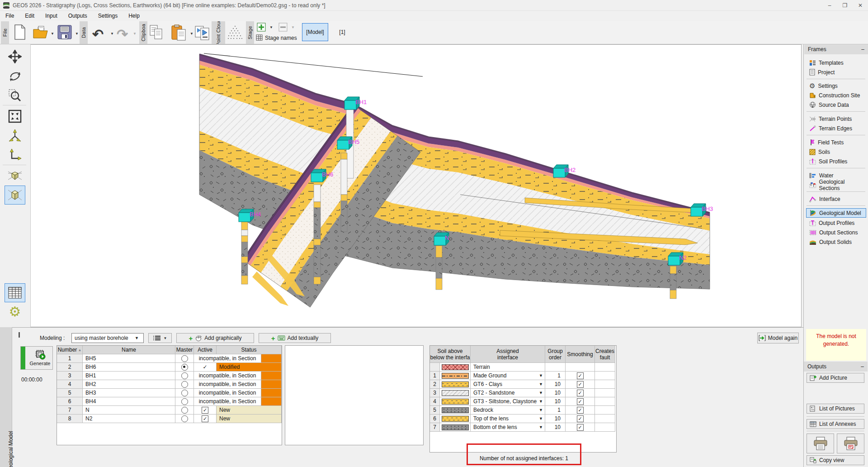  What do you see at coordinates (15, 95) in the screenshot?
I see `zoom-tool-button` at bounding box center [15, 95].